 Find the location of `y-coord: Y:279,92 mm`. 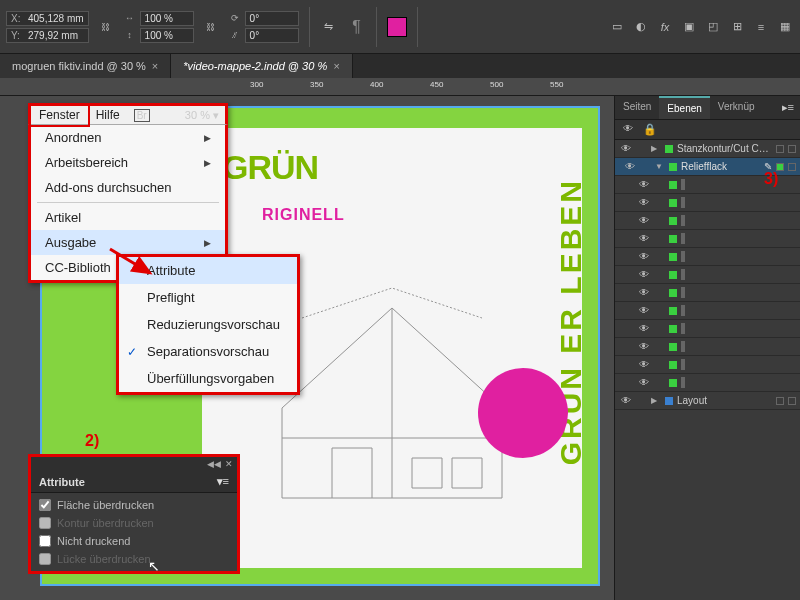

y-coord: Y:279,92 mm is located at coordinates (48, 36).